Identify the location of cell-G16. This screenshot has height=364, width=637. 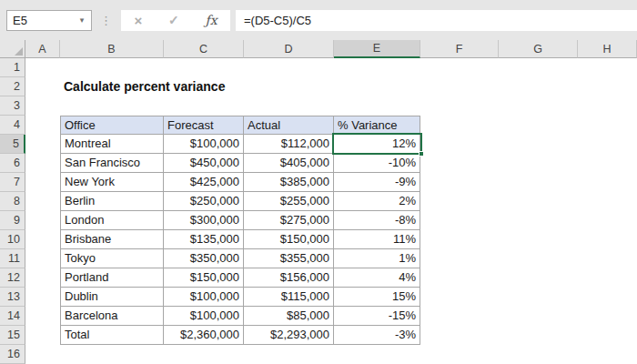
(539, 355).